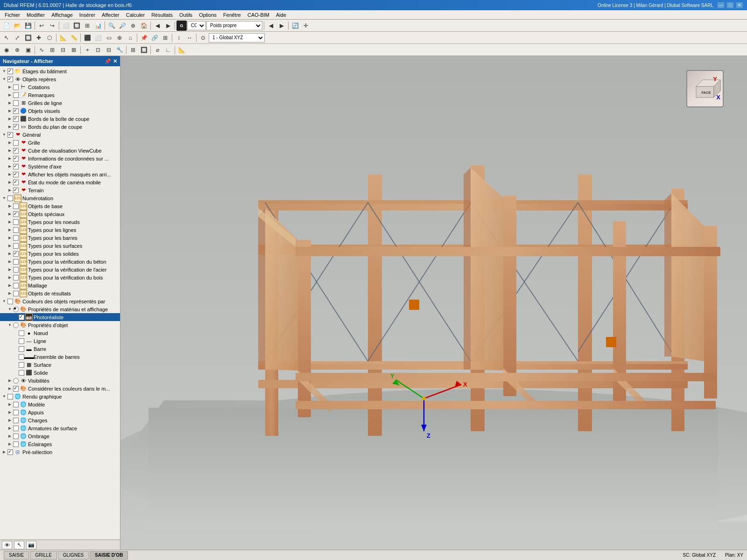  Describe the element at coordinates (17, 26) in the screenshot. I see `open-button: 📂` at that location.